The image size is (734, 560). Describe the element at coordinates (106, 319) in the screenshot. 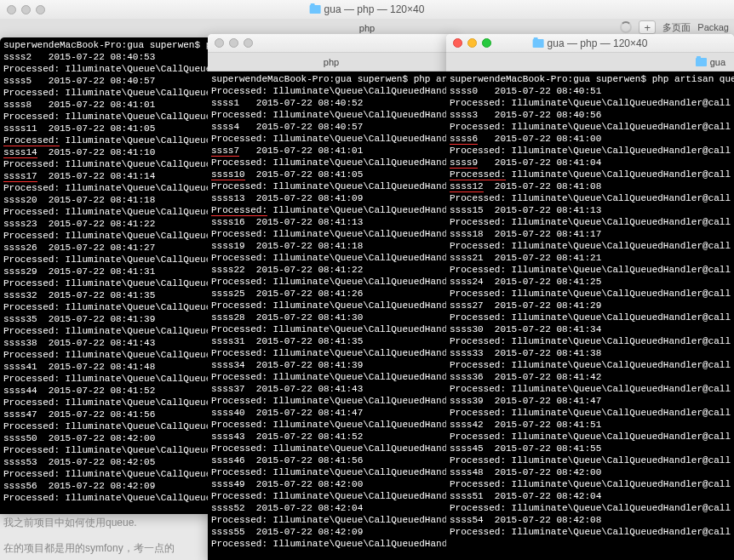

I see `terminal-line: ssss35 2015-07-22 08:41:39` at that location.